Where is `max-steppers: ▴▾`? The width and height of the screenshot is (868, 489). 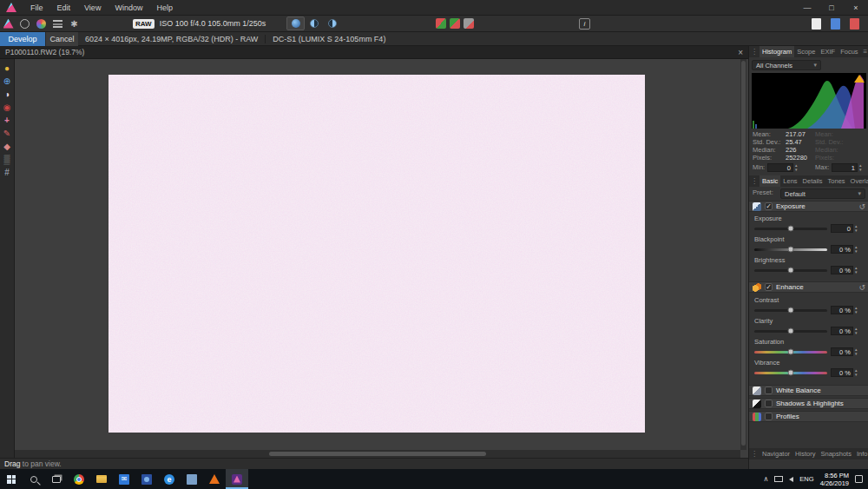
max-steppers: ▴▾ is located at coordinates (861, 168).